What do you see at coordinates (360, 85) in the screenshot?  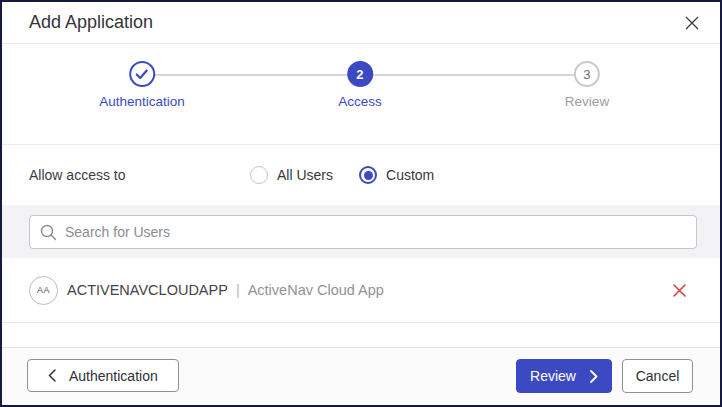 I see `step-access: 2 Access` at bounding box center [360, 85].